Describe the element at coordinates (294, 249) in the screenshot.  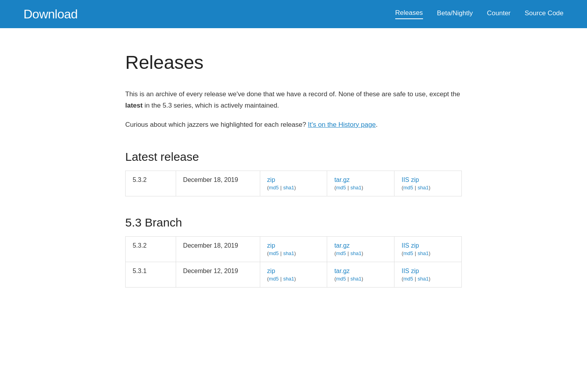
I see `branch-zip-532: zip (md5|sha1)` at that location.